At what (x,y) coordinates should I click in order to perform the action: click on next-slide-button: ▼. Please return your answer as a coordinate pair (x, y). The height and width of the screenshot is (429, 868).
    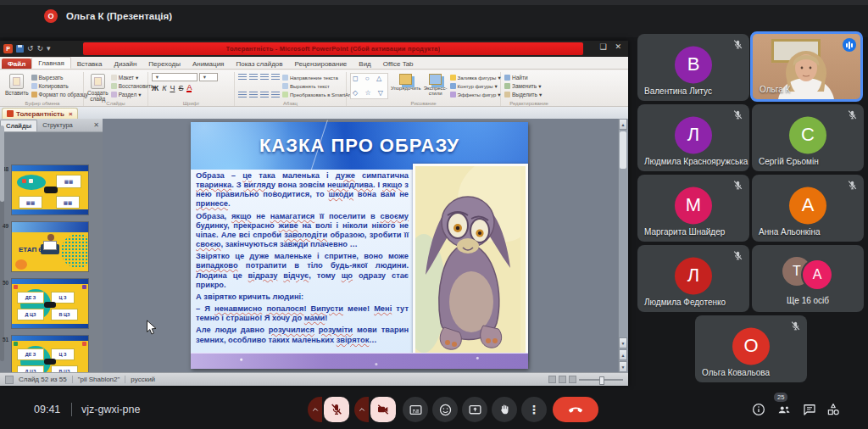
    Looking at the image, I should click on (623, 366).